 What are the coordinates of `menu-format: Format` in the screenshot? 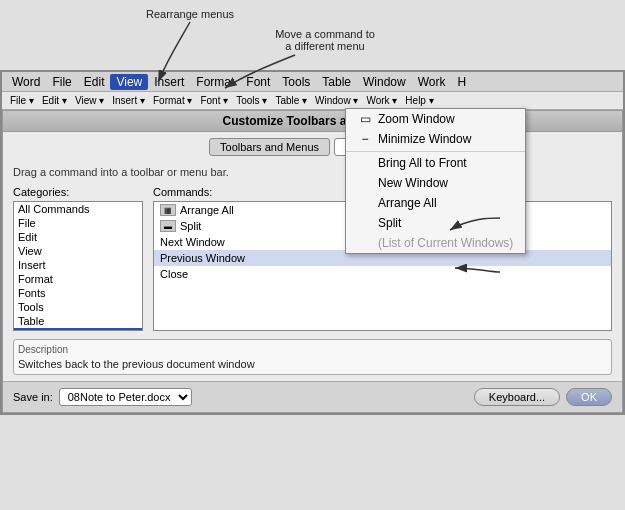 It's located at (215, 82).